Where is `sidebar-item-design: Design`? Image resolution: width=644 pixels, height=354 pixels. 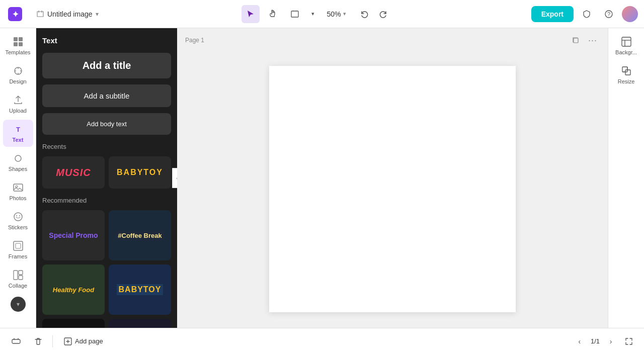 sidebar-item-design: Design is located at coordinates (18, 75).